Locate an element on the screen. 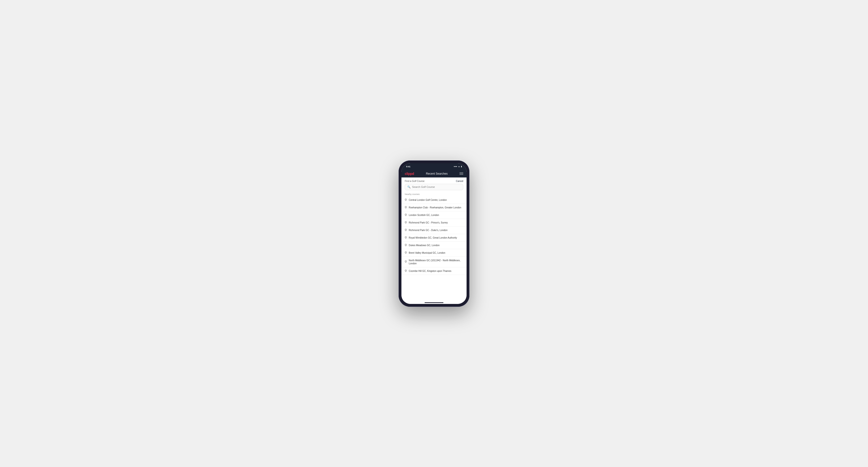 Image resolution: width=868 pixels, height=467 pixels. list-item: Richmond Park GC - Prince's, Surrey is located at coordinates (434, 223).